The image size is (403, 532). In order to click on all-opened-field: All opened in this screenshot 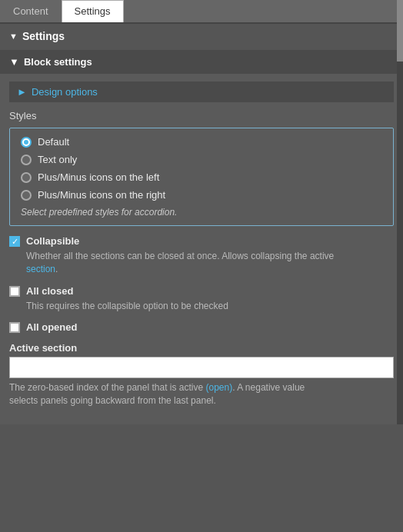, I will do `click(202, 328)`.